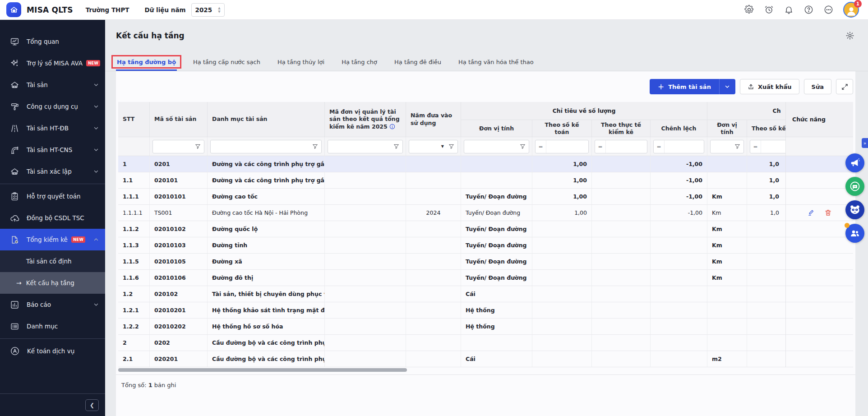 Image resolution: width=868 pixels, height=416 pixels. Describe the element at coordinates (134, 120) in the screenshot. I see `column-header-stt: STT` at that location.